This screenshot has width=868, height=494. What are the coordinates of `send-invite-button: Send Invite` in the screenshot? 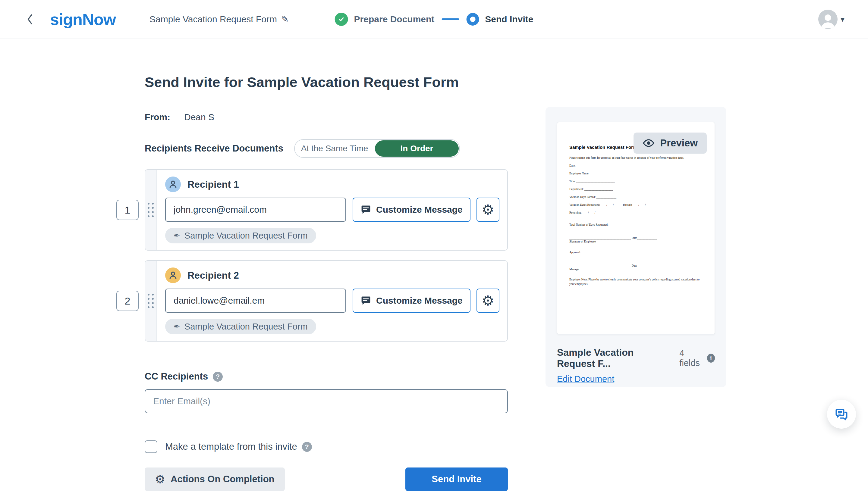 It's located at (457, 479).